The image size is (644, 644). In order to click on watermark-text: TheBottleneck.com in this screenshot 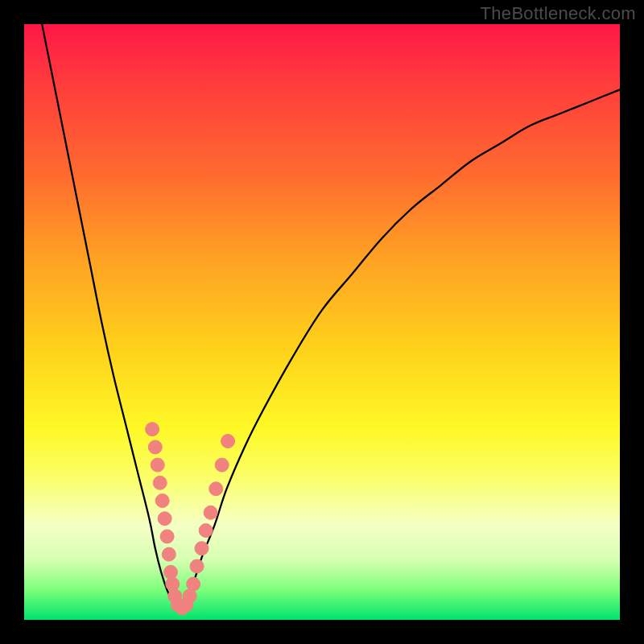, I will do `click(559, 14)`.